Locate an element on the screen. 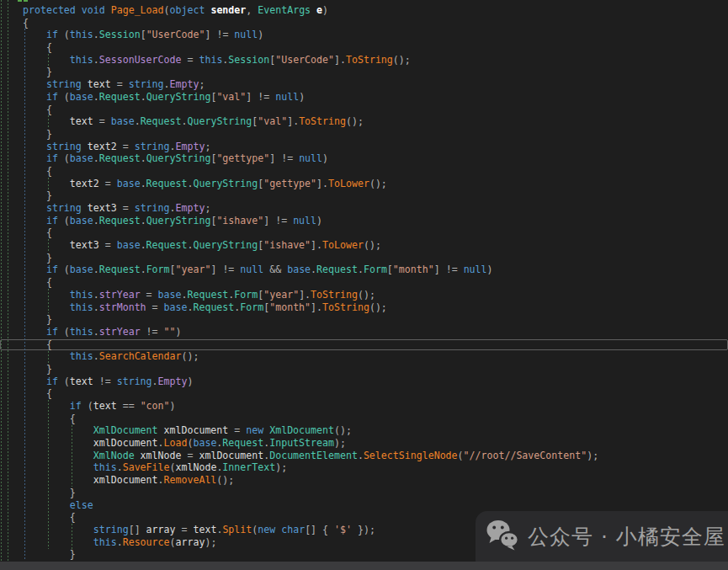 The width and height of the screenshot is (728, 570). code-token: null is located at coordinates (305, 221).